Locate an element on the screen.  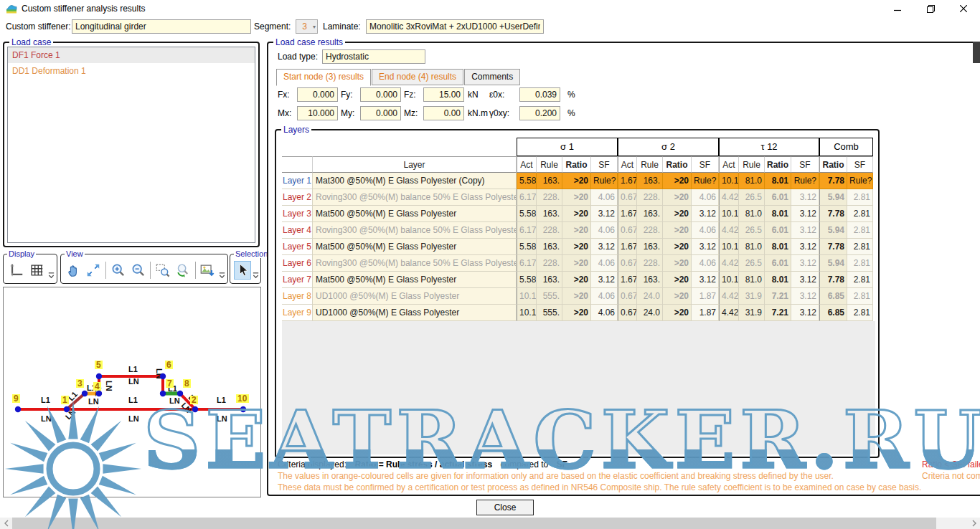
value-cell: 4.06 is located at coordinates (604, 264).